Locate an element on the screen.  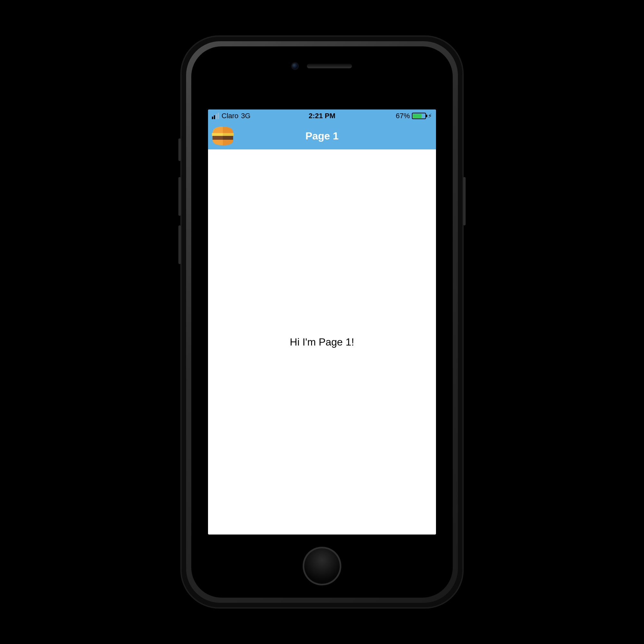
phone-sensor-bar is located at coordinates (322, 66).